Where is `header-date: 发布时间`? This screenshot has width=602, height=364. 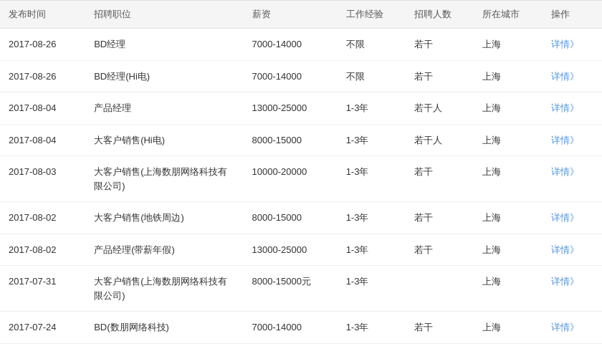
header-date: 发布时间 is located at coordinates (43, 14).